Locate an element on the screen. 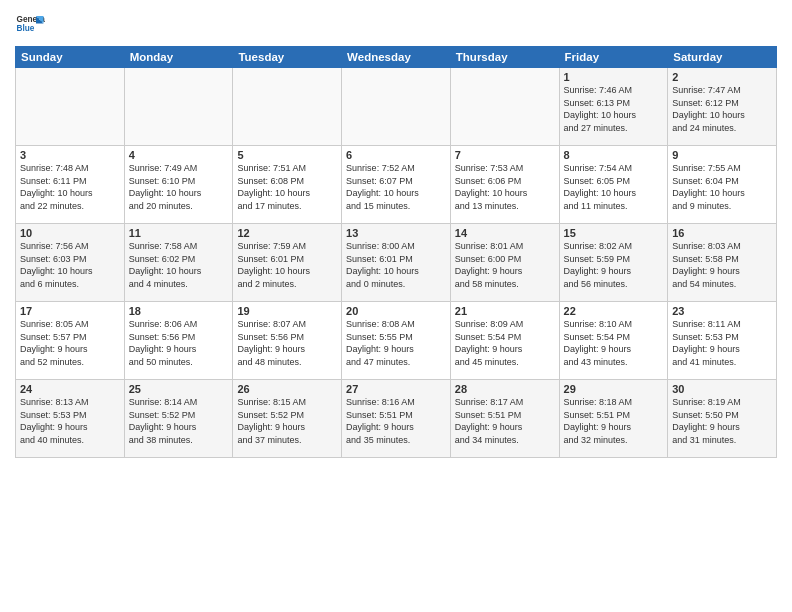  day-info: Sunrise: 8:18 AM Sunset: 5:51 PM Dayligh… is located at coordinates (614, 421).